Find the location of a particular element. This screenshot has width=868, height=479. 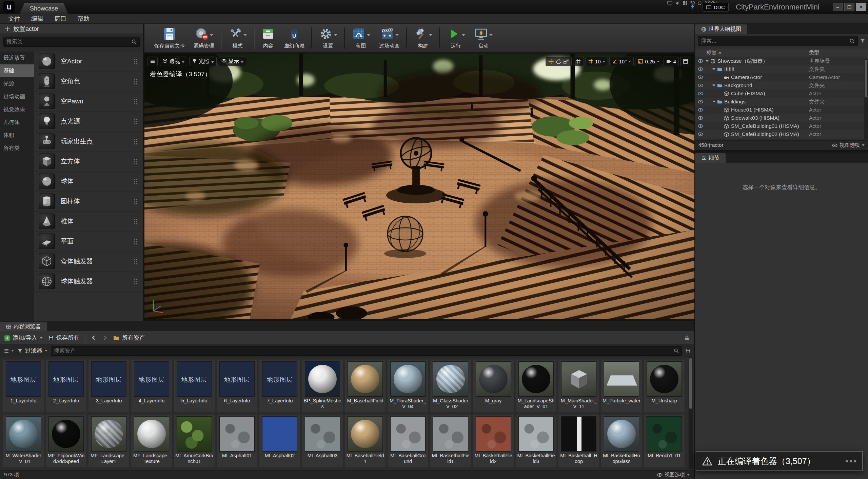

asset-tile: MF_Landscape_Layer1 is located at coordinates (109, 441).